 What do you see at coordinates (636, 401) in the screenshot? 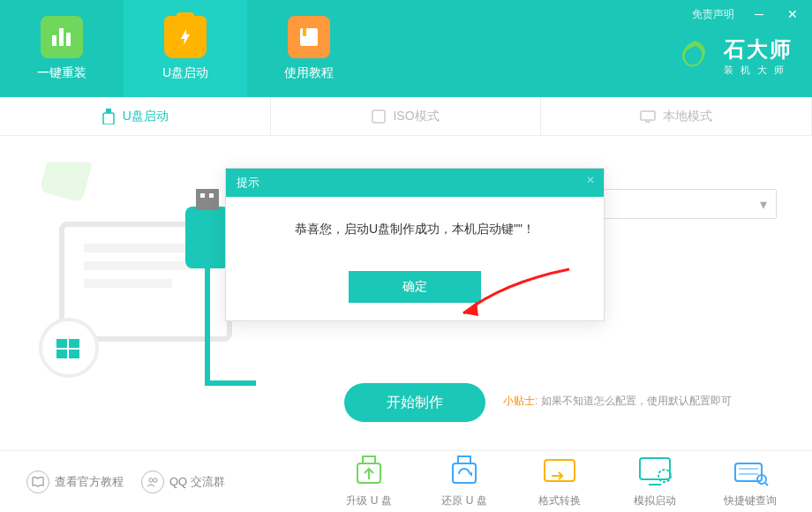
I see `tip-body: 如果不知道怎么配置，使用默认配置即可` at bounding box center [636, 401].